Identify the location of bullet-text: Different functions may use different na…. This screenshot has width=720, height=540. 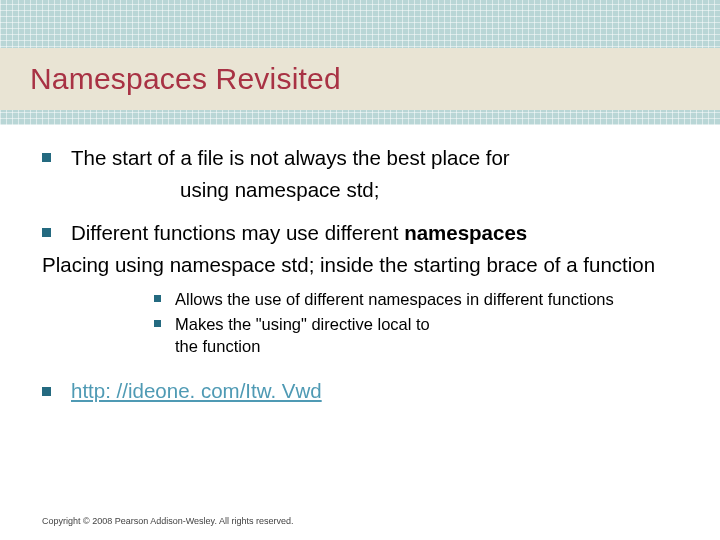
(299, 234).